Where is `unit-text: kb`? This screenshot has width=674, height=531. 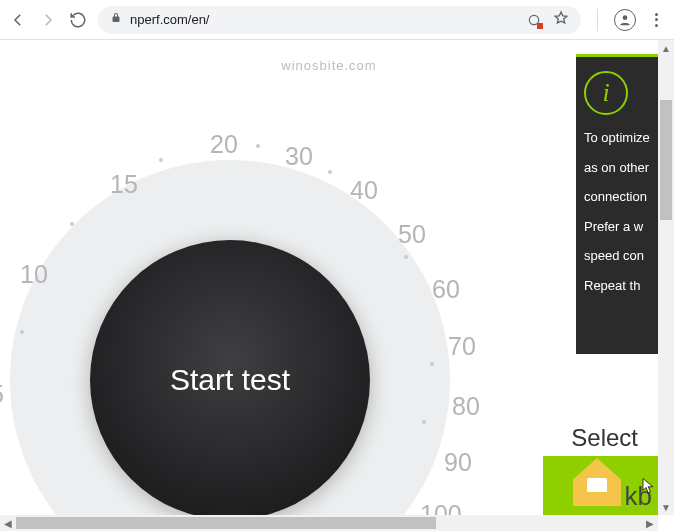 unit-text: kb is located at coordinates (638, 496).